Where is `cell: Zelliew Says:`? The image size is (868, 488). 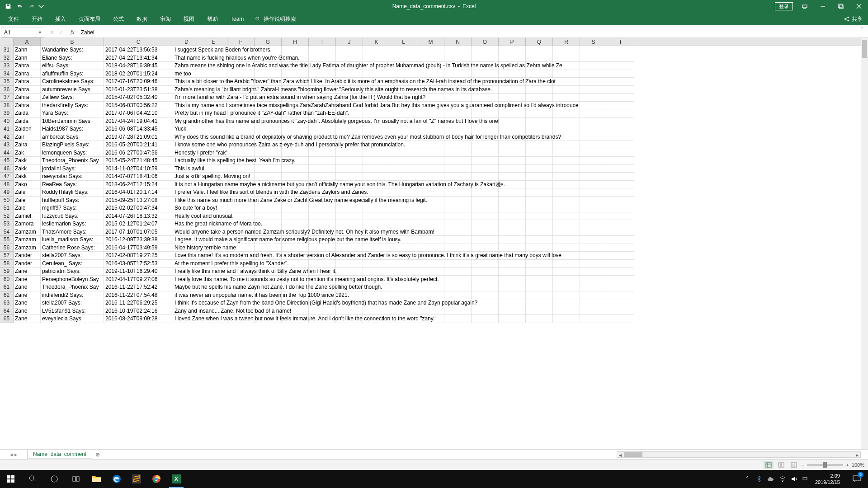
cell: Zelliew Says: is located at coordinates (72, 98).